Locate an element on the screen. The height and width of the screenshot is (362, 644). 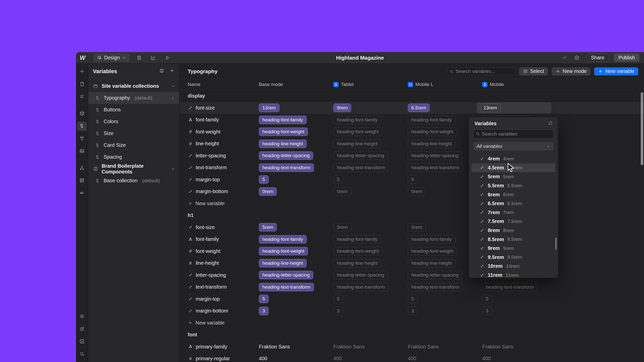
value-chip: 13rem is located at coordinates (269, 108).